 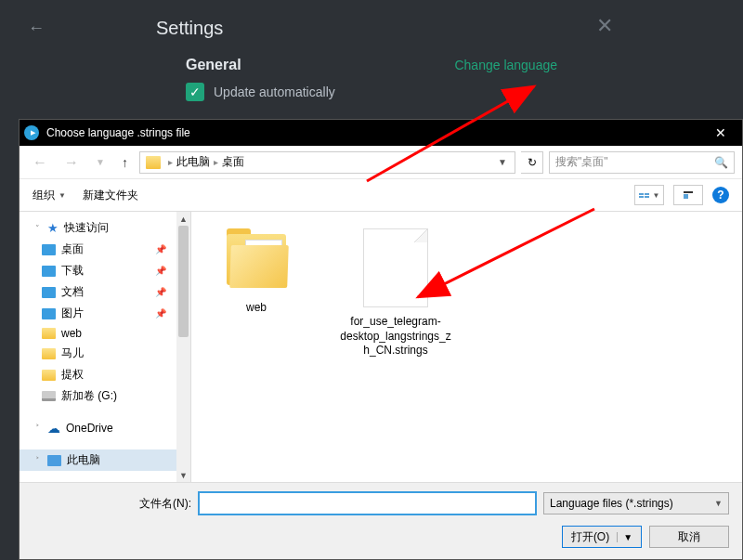 I want to click on back-button: ←, so click(x=36, y=28).